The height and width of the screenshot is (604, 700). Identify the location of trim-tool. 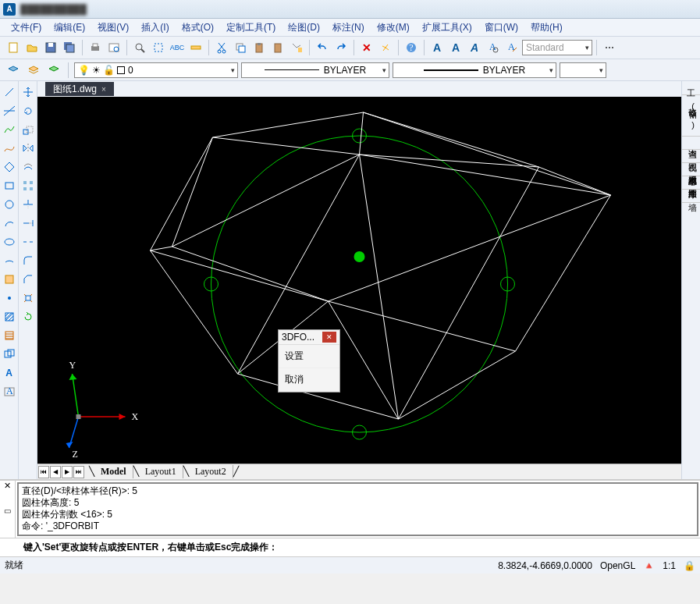
(28, 204).